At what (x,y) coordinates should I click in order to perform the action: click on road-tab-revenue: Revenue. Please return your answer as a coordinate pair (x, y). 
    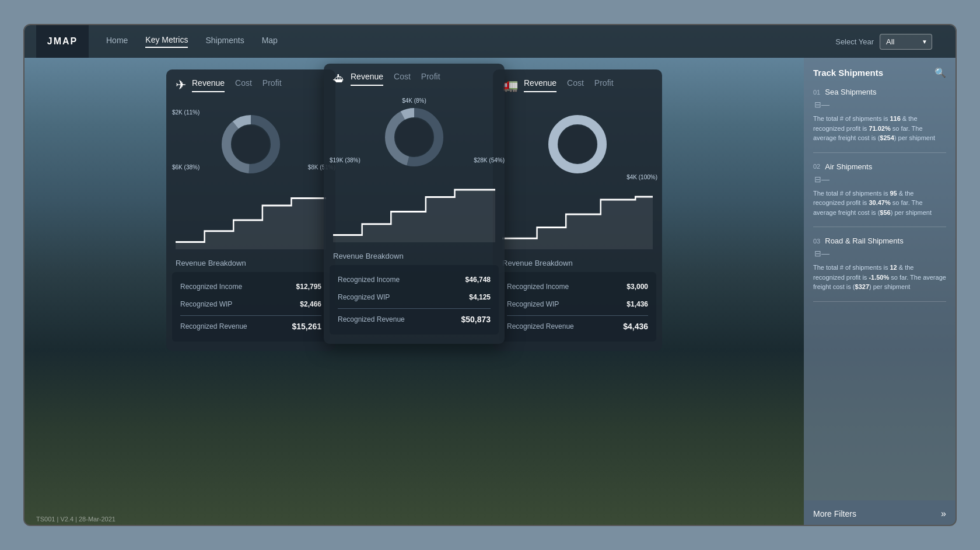
    Looking at the image, I should click on (540, 85).